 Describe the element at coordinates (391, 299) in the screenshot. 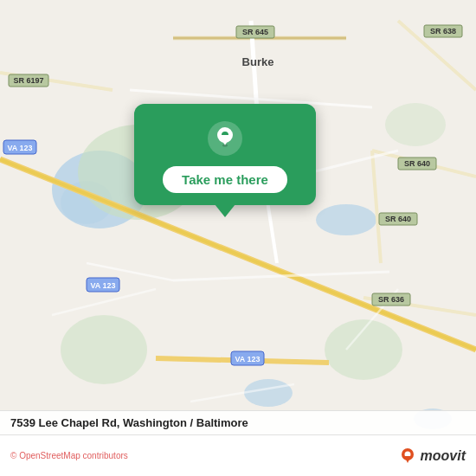

I see `svg-text: SR 636` at that location.